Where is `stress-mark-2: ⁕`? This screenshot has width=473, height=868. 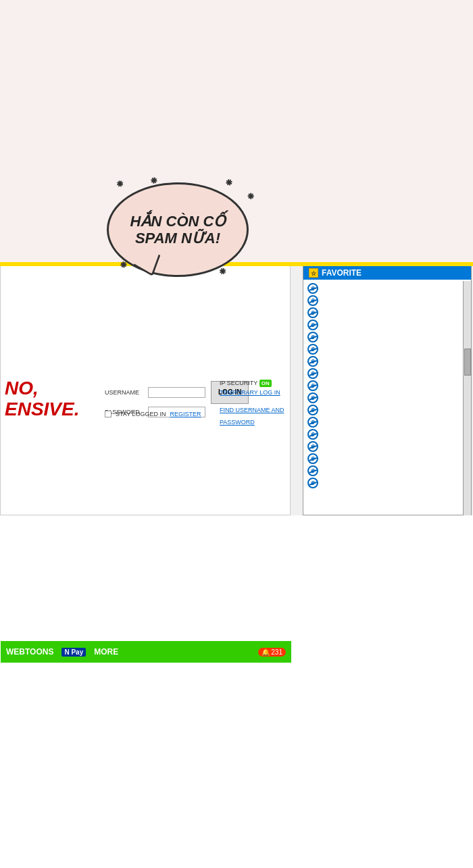
stress-mark-2: ⁕ is located at coordinates (153, 181).